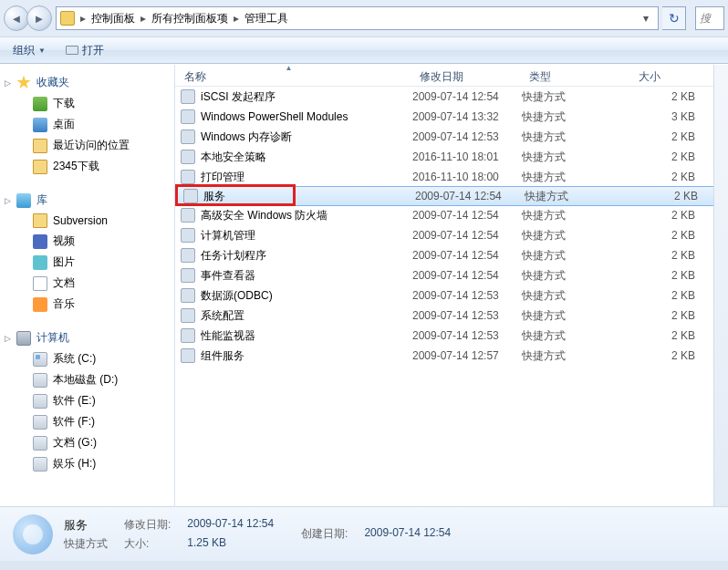 This screenshot has height=570, width=728. Describe the element at coordinates (293, 75) in the screenshot. I see `column-header-name: 名称▲` at that location.